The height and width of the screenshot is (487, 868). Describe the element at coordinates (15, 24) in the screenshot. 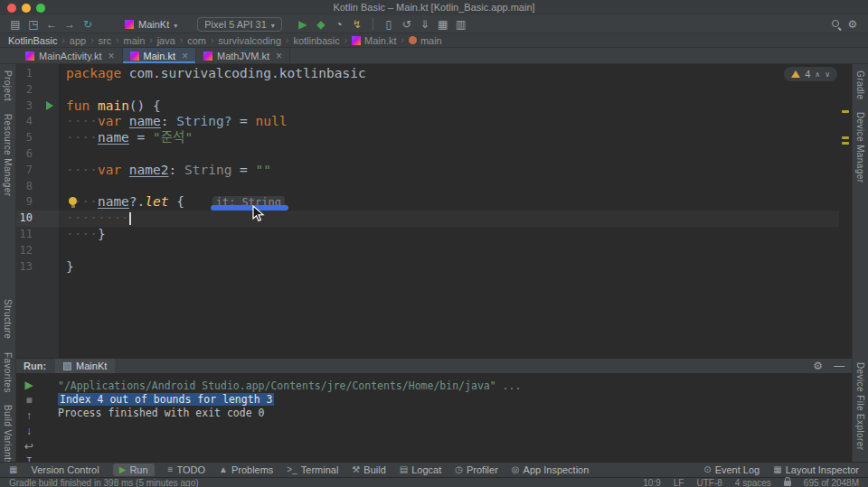

I see `save-all-icon: ▤` at that location.